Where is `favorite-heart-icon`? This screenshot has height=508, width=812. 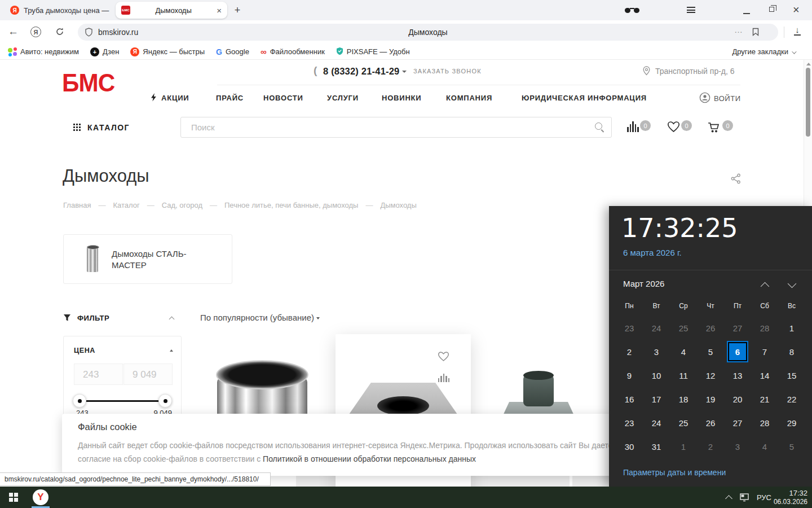 favorite-heart-icon is located at coordinates (443, 358).